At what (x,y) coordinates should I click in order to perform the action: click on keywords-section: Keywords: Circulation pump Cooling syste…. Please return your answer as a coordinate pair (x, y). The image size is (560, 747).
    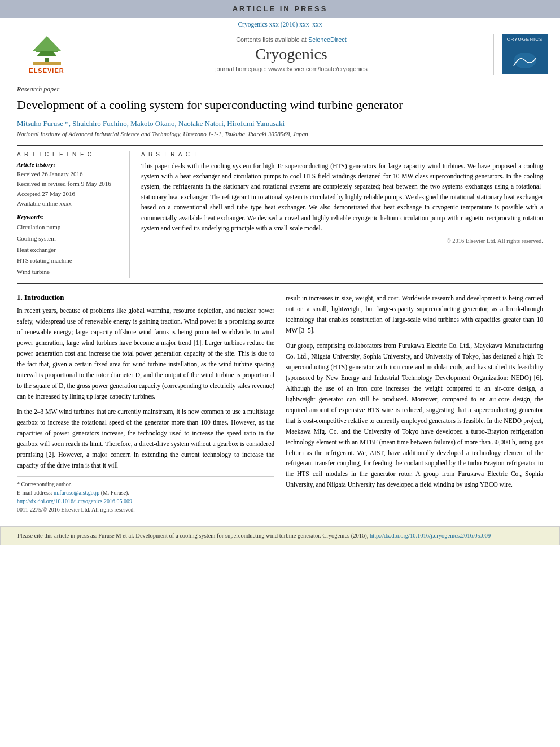
    Looking at the image, I should click on (69, 246).